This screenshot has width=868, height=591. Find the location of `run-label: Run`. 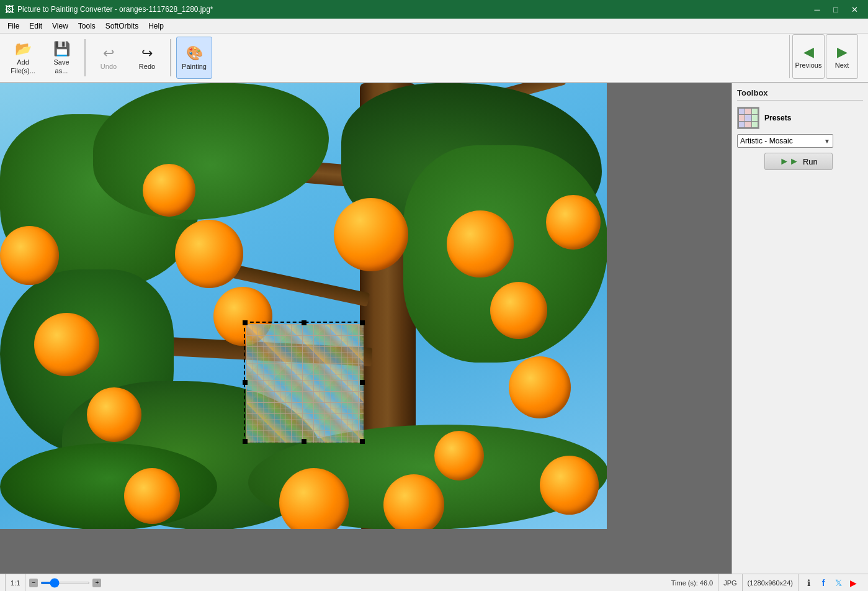

run-label: Run is located at coordinates (810, 161).